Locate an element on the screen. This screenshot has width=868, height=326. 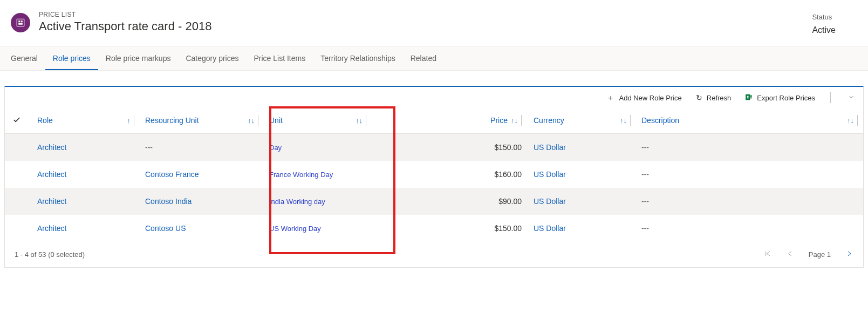
column-header-price-label: Price is located at coordinates (499, 120).